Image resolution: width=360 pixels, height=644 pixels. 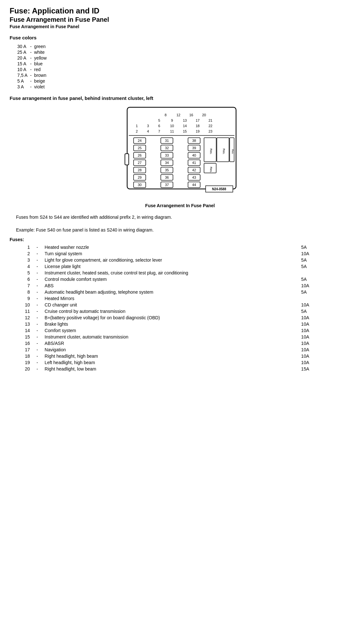 What do you see at coordinates (40, 81) in the screenshot?
I see `fuse-color-name: beige` at bounding box center [40, 81].